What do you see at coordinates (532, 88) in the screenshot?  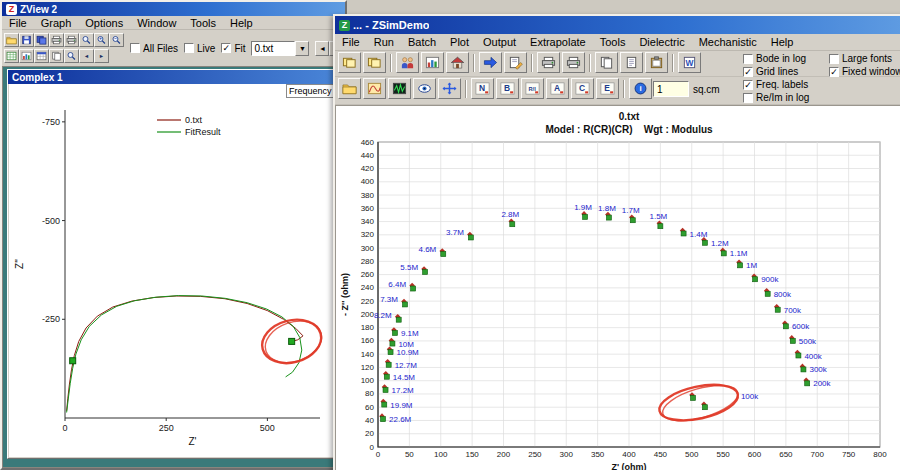 I see `real-imag-plot-icon: R/I` at bounding box center [532, 88].